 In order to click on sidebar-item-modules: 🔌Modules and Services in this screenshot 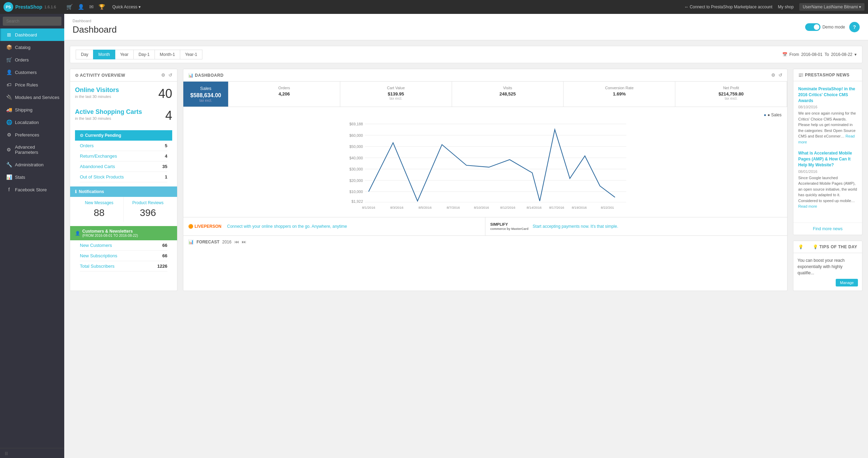, I will do `click(32, 97)`.